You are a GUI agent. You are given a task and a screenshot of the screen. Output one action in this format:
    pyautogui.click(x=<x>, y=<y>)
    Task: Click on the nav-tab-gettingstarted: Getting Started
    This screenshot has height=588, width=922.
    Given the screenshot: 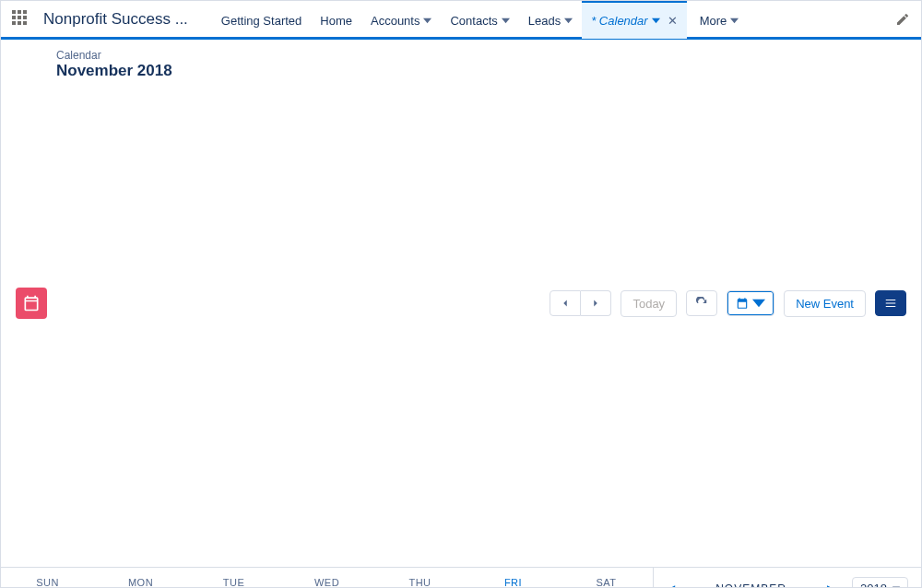 What is the action you would take?
    pyautogui.click(x=262, y=19)
    